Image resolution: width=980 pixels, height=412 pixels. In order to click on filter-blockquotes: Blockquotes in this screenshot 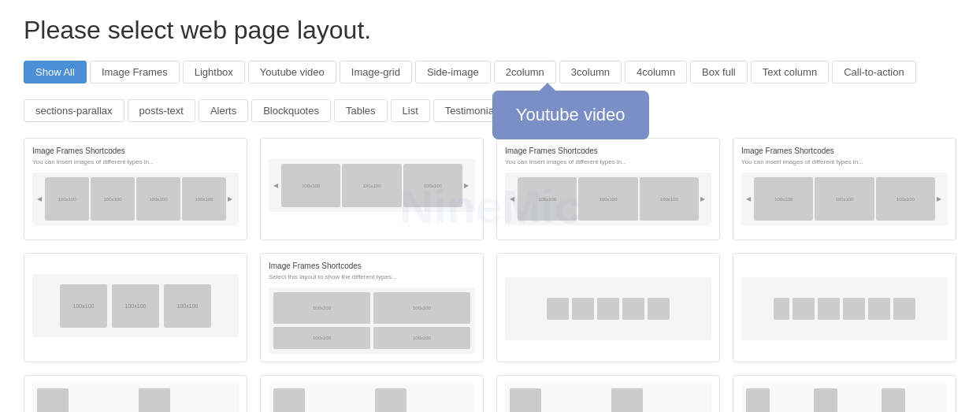, I will do `click(291, 110)`.